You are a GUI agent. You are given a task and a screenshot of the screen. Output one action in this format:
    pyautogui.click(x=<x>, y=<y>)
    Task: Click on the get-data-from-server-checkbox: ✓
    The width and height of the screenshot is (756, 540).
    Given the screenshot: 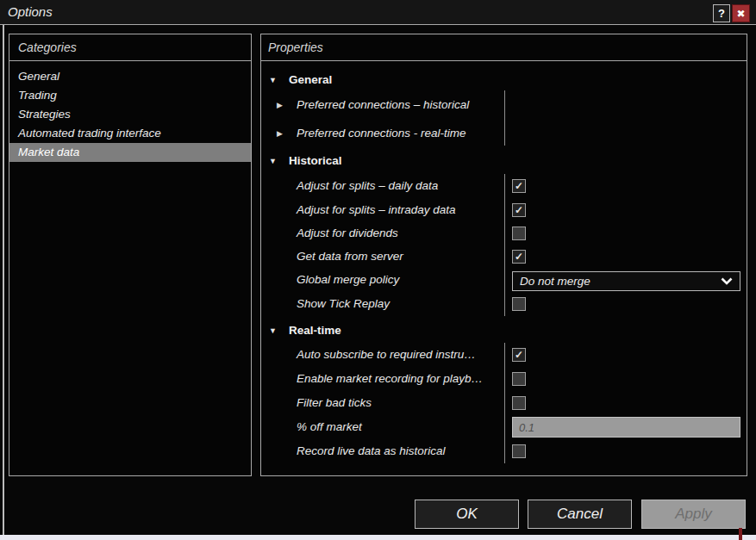 What is the action you would take?
    pyautogui.click(x=519, y=257)
    